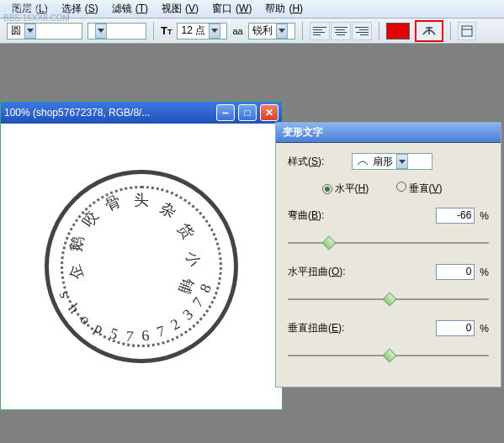  I want to click on hdist-label: 水平扭曲(O):, so click(317, 272).